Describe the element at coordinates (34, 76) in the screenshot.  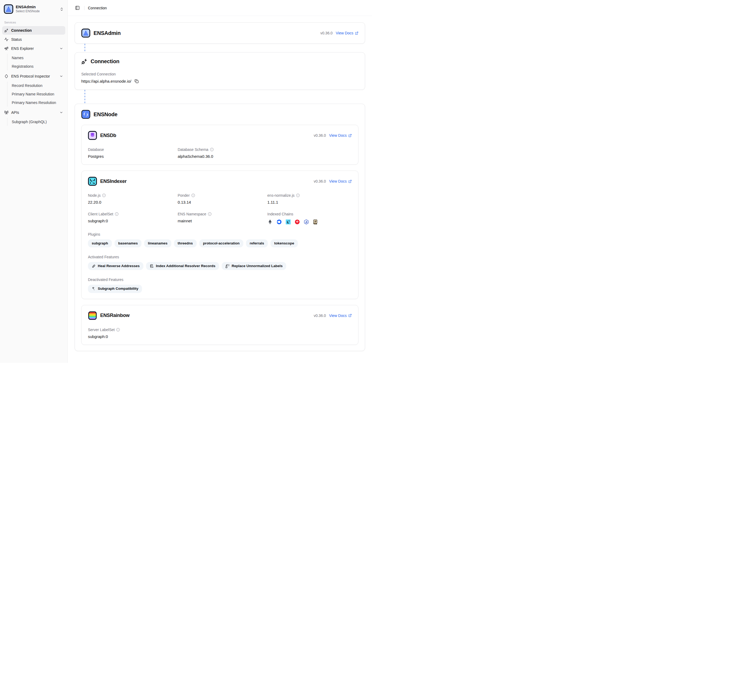
I see `sidebar-item-ens-protocol-inspector: ENS Protocol Inspector` at that location.